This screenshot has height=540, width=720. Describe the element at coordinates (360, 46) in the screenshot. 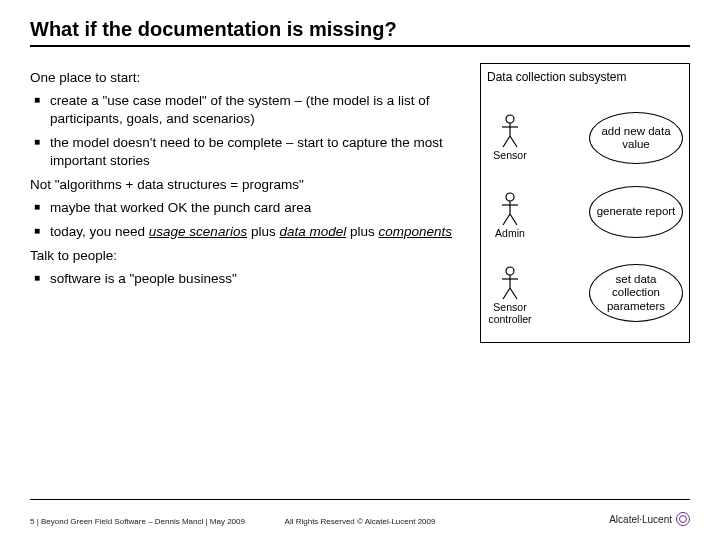

I see `title-rule` at that location.